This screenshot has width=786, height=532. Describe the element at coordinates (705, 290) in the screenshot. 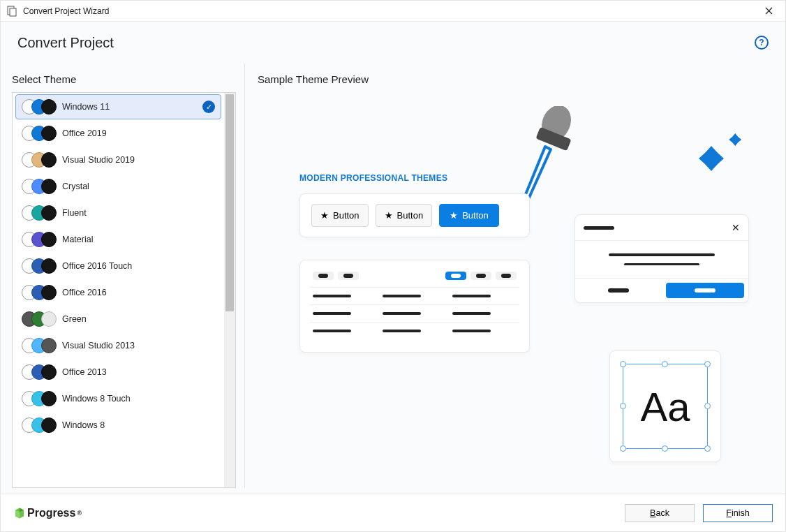

I see `dialog-button-primary` at that location.